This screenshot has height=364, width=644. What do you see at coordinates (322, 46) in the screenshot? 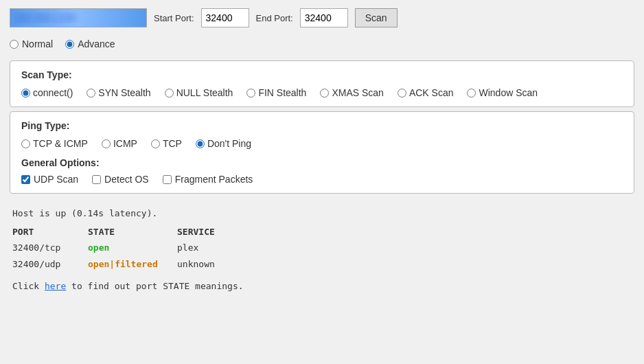
I see `mode-row: Normal Advance` at bounding box center [322, 46].